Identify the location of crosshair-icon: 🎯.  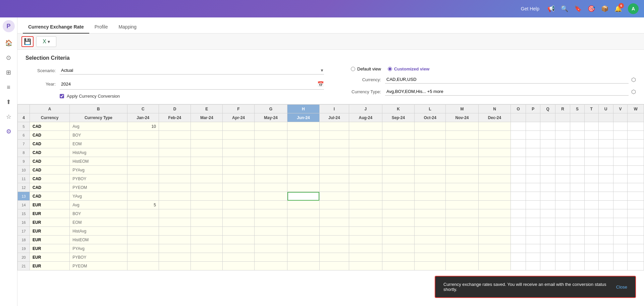
(591, 9).